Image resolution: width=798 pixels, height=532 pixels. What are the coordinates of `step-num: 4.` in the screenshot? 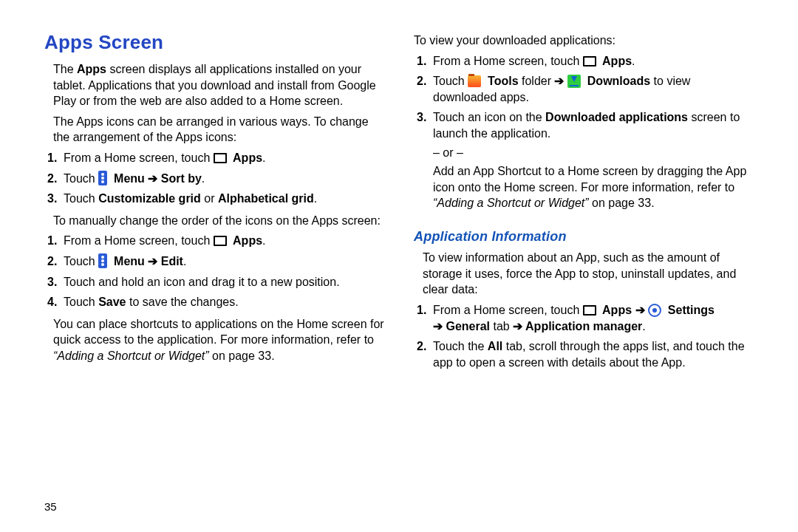 It's located at (52, 302).